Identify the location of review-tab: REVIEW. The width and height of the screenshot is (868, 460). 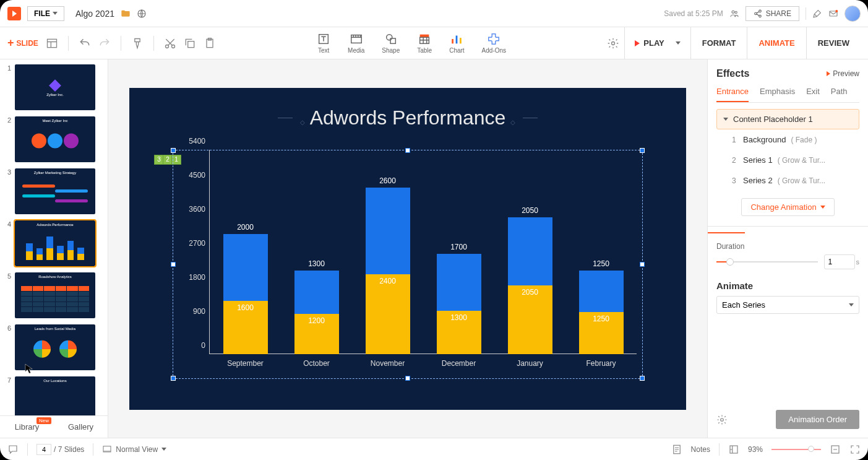
(833, 43).